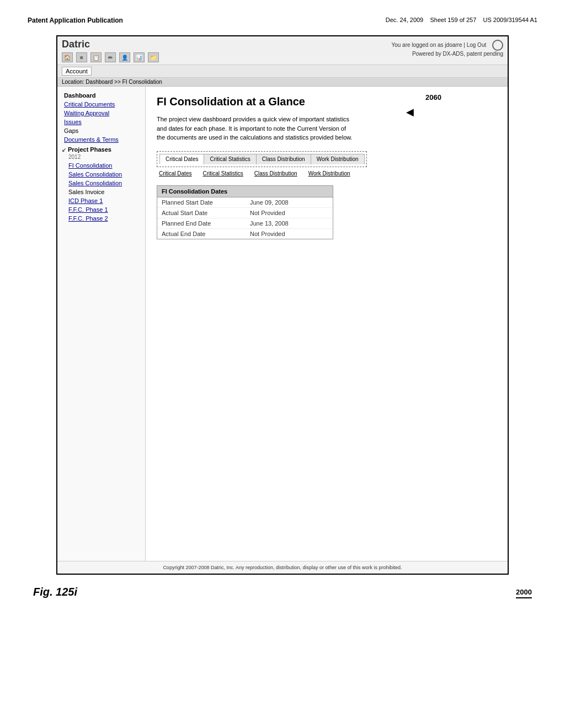 This screenshot has width=565, height=728. What do you see at coordinates (110, 57) in the screenshot?
I see `nav-icon-edit: ✏` at bounding box center [110, 57].